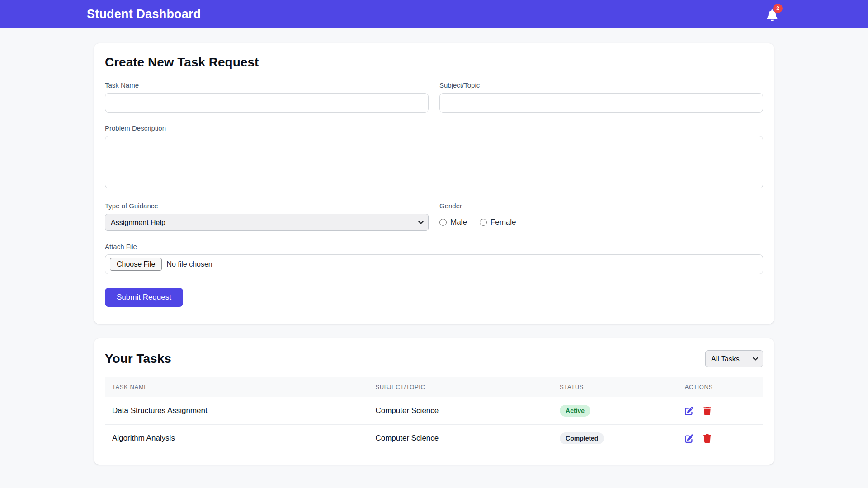 This screenshot has height=488, width=868. I want to click on gender-male-radio, so click(443, 222).